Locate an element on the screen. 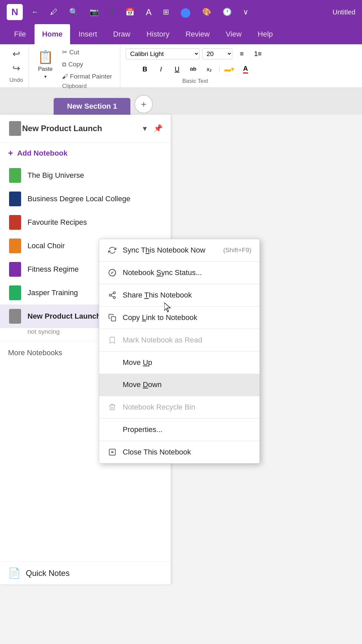  undo-button: ↩ is located at coordinates (16, 54).